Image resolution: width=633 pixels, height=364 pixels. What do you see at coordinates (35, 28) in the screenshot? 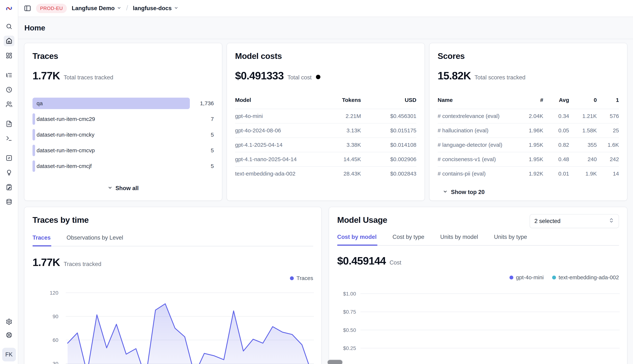
I see `page-title: Home` at bounding box center [35, 28].